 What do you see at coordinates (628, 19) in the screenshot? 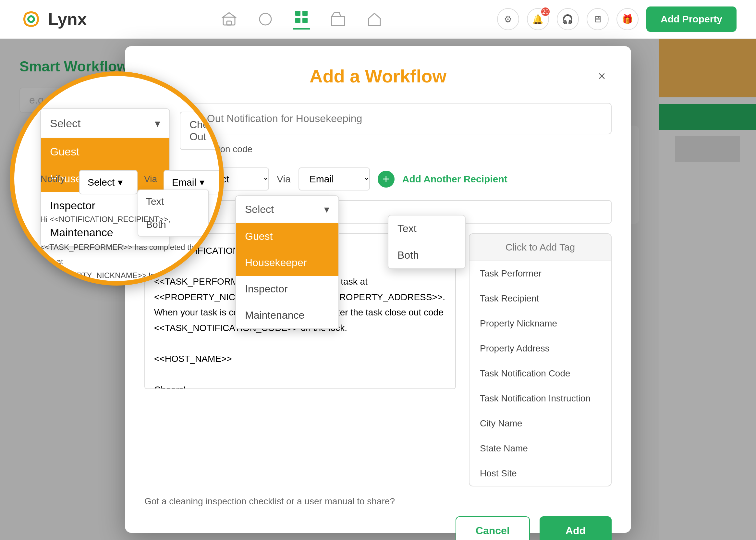
I see `gift-icon: 🎁` at bounding box center [628, 19].